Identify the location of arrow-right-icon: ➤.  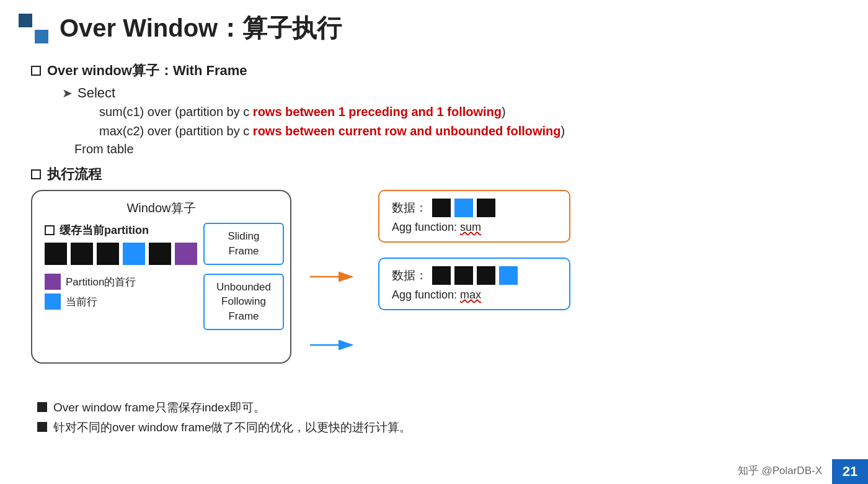
(67, 93).